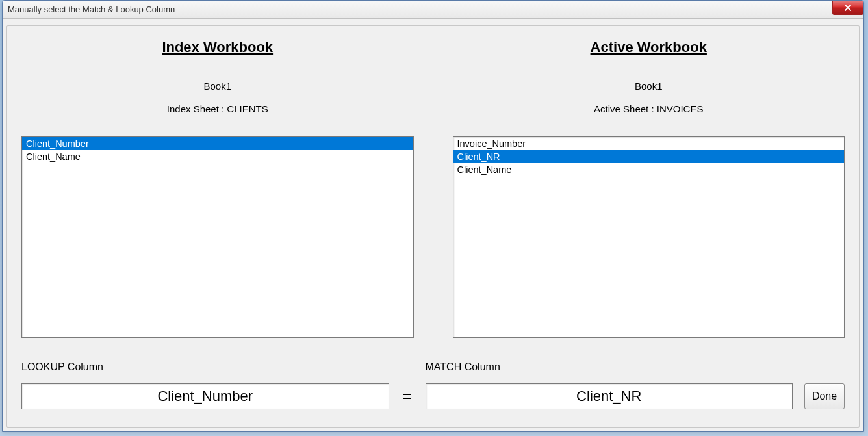  What do you see at coordinates (648, 86) in the screenshot?
I see `active-workbook-name: Book1` at bounding box center [648, 86].